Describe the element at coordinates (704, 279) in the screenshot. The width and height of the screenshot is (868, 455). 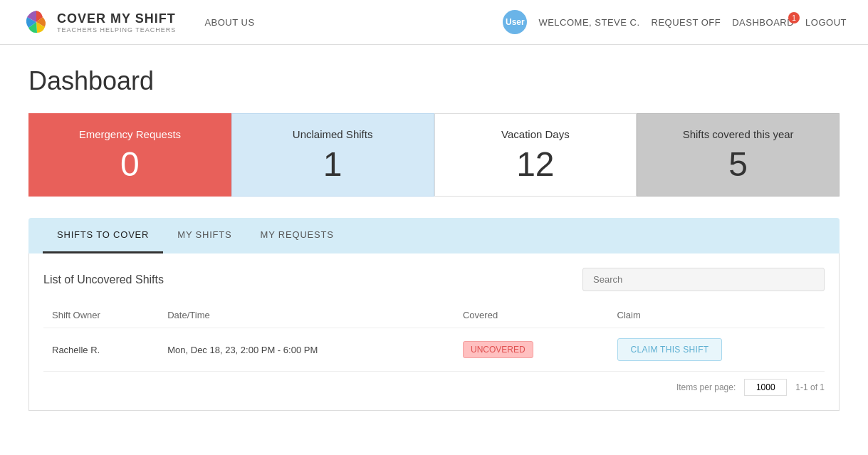
I see `search-input` at that location.